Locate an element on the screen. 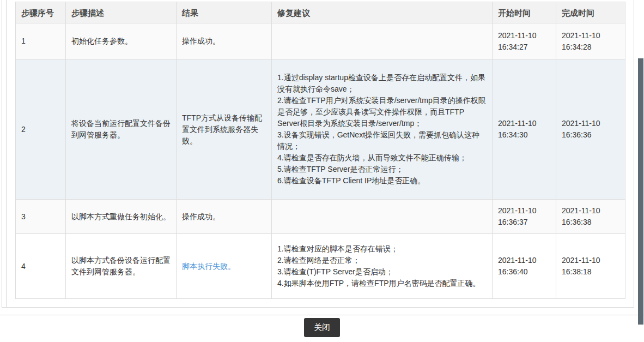 The image size is (644, 342). repair-advice-line: 1.请检查对应的脚本是否存在错误； is located at coordinates (382, 249).